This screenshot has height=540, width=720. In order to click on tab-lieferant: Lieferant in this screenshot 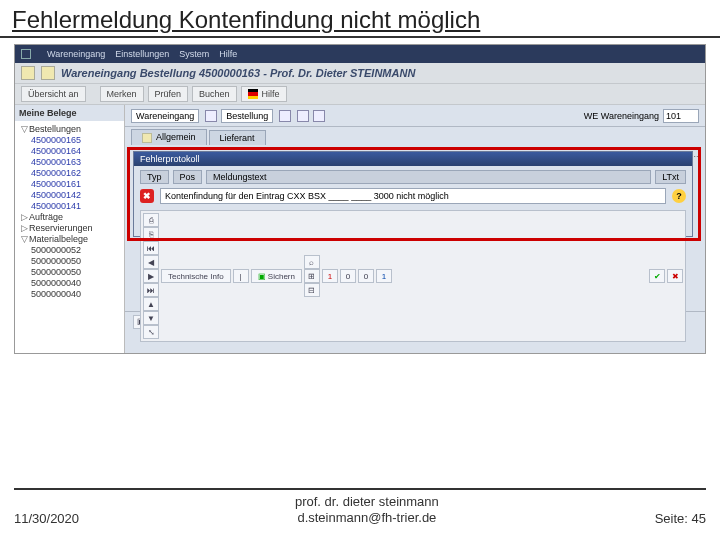, I will do `click(238, 138)`.